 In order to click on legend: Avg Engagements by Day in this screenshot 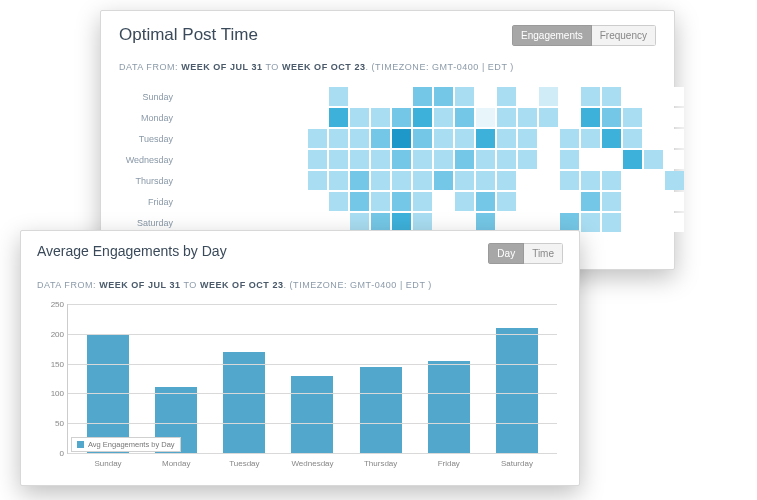, I will do `click(126, 444)`.